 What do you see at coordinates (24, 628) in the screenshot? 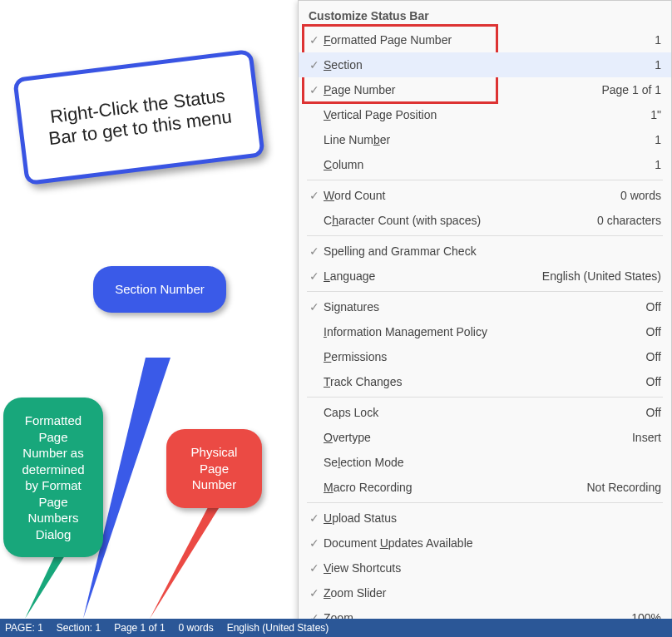
I see `status-page: PAGE: 1` at bounding box center [24, 628].